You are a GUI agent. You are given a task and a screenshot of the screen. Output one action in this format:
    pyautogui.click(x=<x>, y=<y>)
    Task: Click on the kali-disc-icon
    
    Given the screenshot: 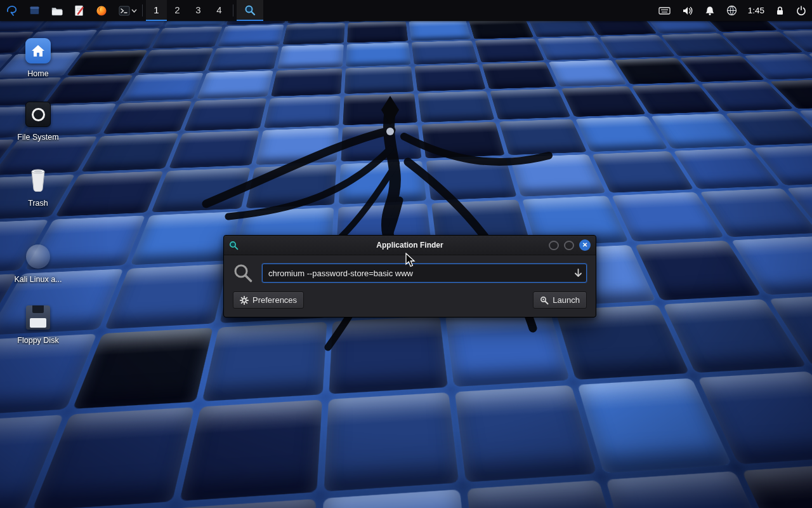 What is the action you would take?
    pyautogui.click(x=38, y=257)
    